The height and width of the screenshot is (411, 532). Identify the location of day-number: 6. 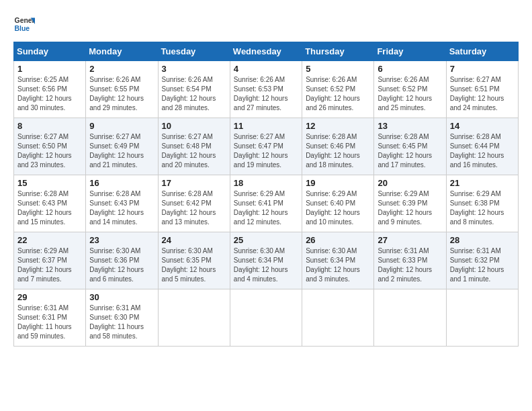
(410, 68).